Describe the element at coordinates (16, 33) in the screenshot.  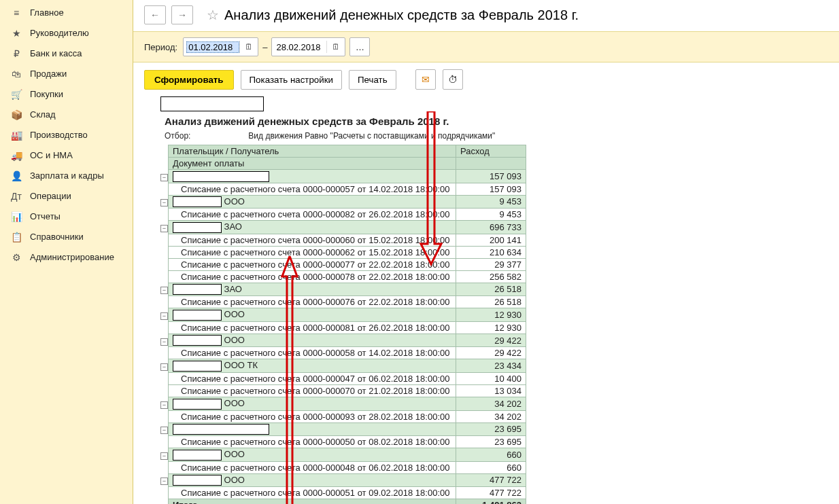
I see `sidebar-icon: ★` at that location.